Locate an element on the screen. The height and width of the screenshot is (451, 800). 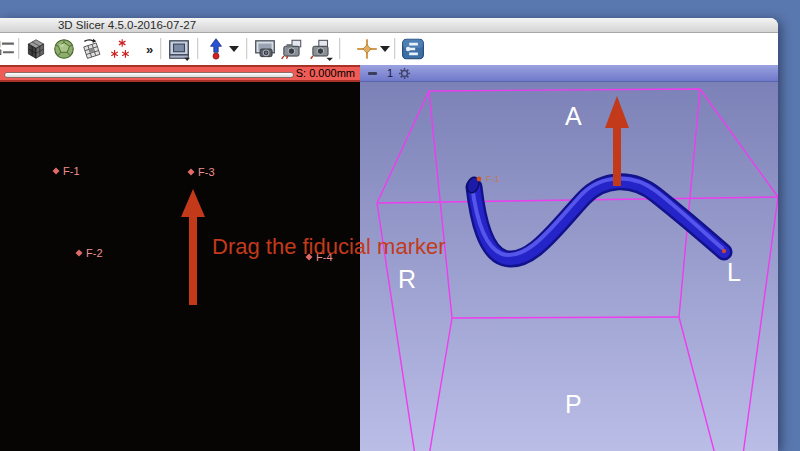
fiducial-F-1: F-1 is located at coordinates (66, 171).